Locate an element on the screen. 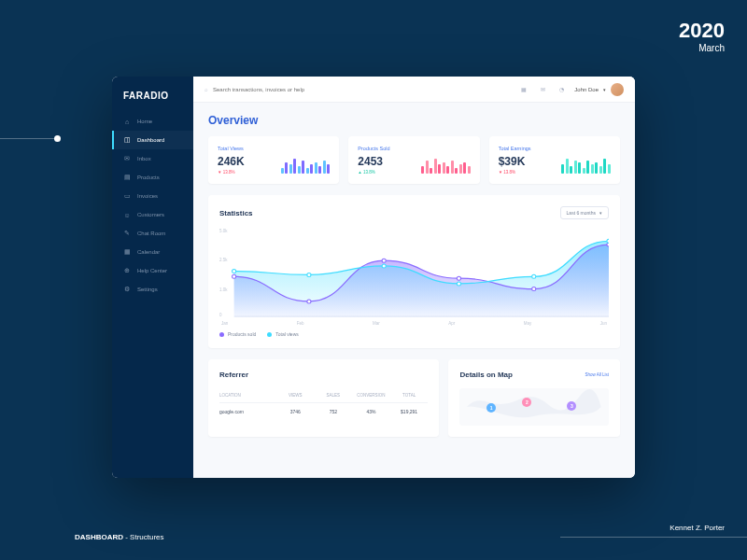  card-label: Total Earnings is located at coordinates (555, 148).